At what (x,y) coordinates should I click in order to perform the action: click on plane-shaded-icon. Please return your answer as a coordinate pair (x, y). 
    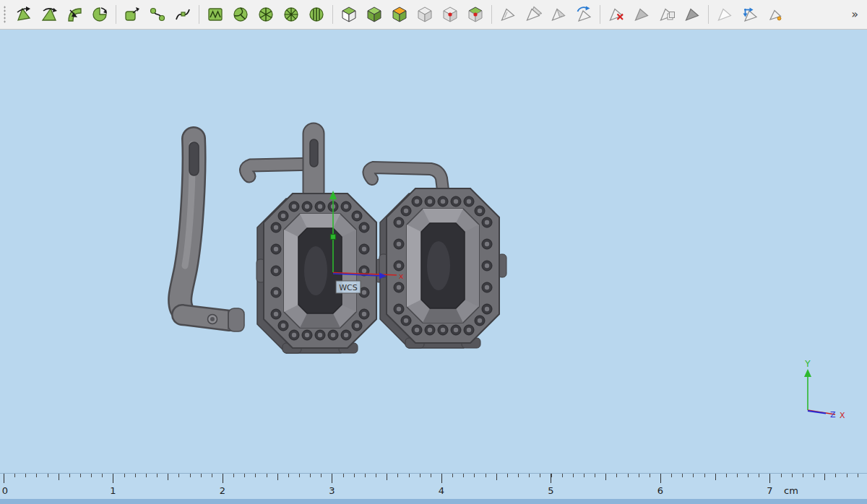
    Looking at the image, I should click on (642, 14).